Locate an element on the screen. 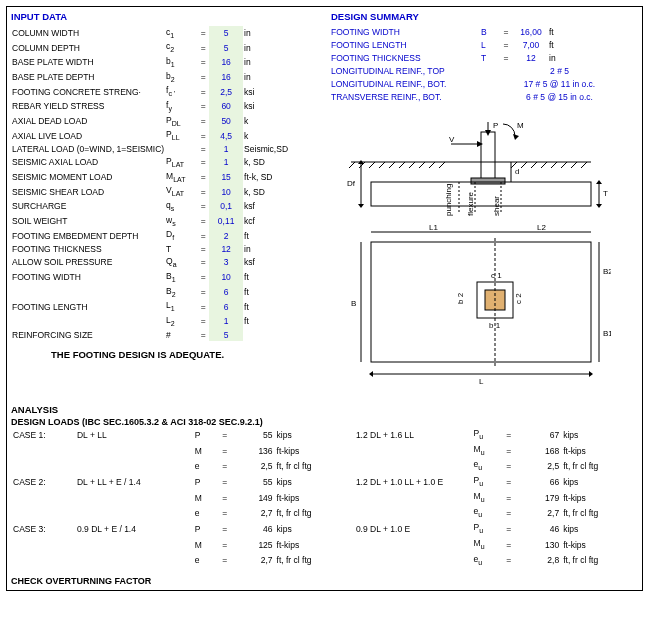 The width and height of the screenshot is (649, 641). input-value: 2,5 is located at coordinates (226, 92).